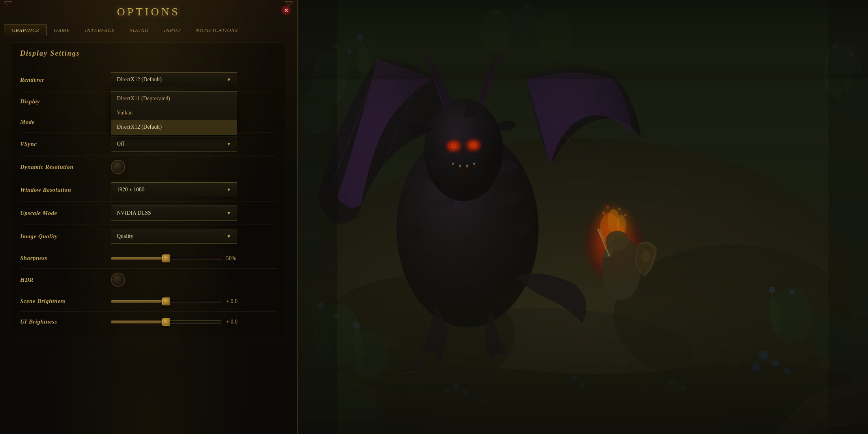 The width and height of the screenshot is (868, 434). Describe the element at coordinates (194, 80) in the screenshot. I see `renderer-control: DirectX12 (Default) ▼` at that location.